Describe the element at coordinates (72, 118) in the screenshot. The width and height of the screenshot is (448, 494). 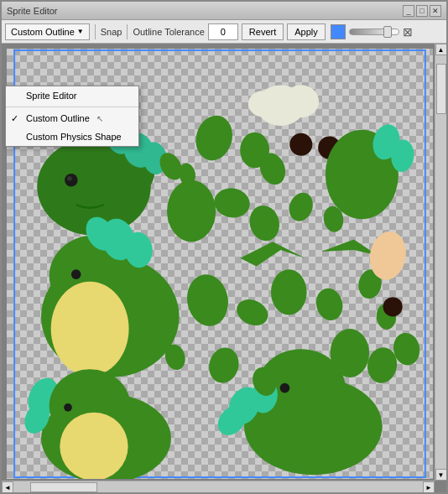
I see `menu-item-custom-outline: Custom Outline ↖` at that location.